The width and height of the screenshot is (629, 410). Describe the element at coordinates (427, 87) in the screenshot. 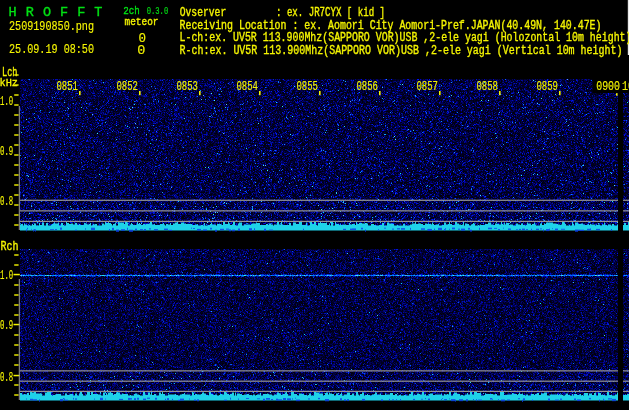

I see `svg-text: 0857` at that location.